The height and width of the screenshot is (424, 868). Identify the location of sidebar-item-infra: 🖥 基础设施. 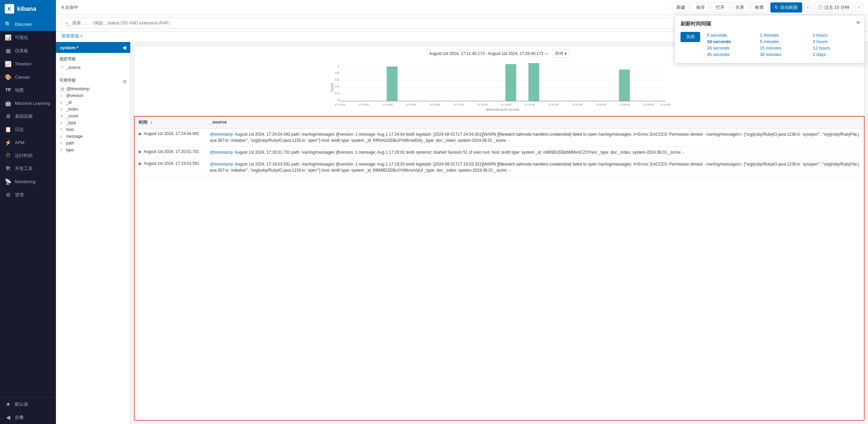
(28, 116).